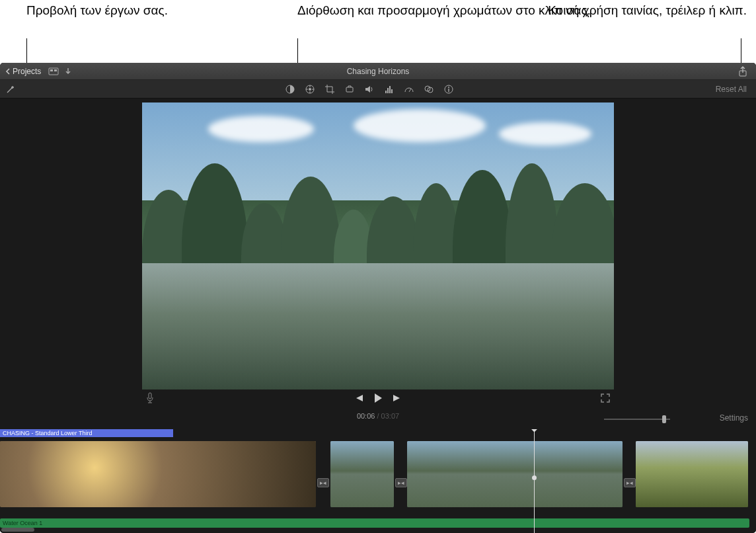  Describe the element at coordinates (637, 419) in the screenshot. I see `zoom-slider` at that location.